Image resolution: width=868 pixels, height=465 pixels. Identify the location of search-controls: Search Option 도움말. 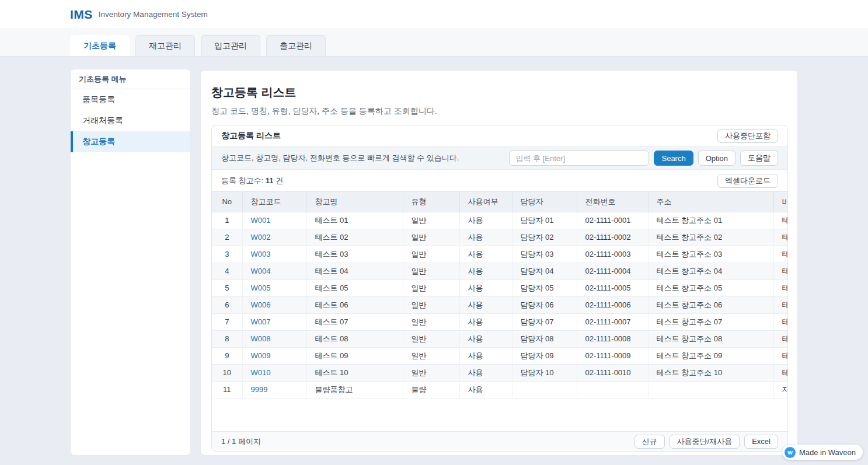
(643, 158).